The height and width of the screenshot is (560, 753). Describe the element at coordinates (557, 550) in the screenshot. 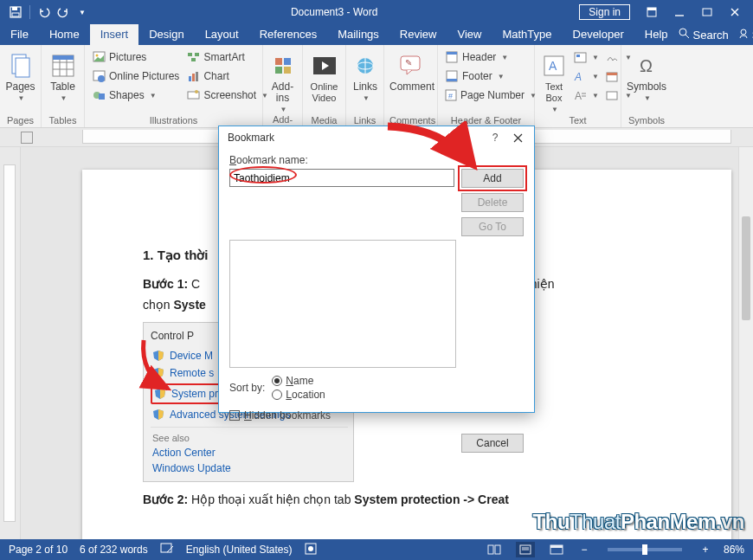

I see `web-layout-icon` at that location.